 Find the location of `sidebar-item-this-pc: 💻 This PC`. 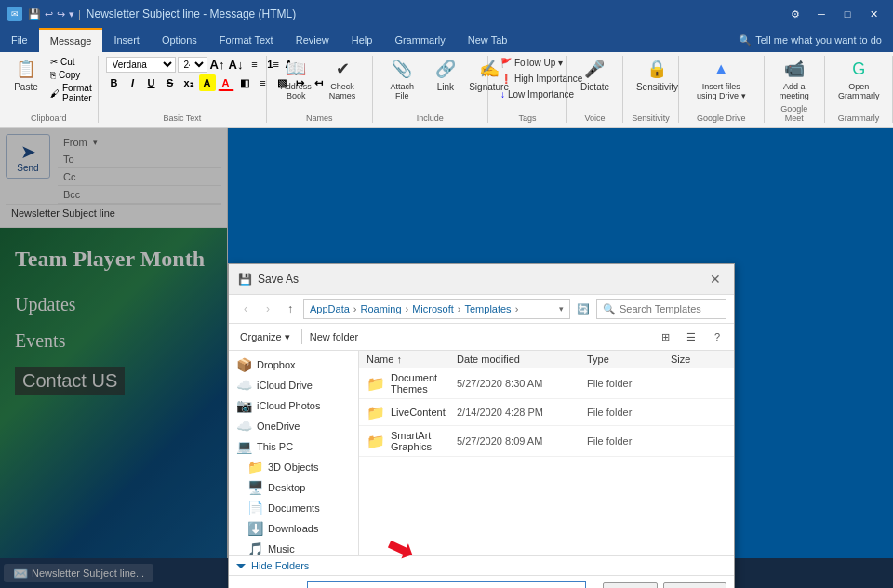

sidebar-item-this-pc: 💻 This PC is located at coordinates (294, 447).